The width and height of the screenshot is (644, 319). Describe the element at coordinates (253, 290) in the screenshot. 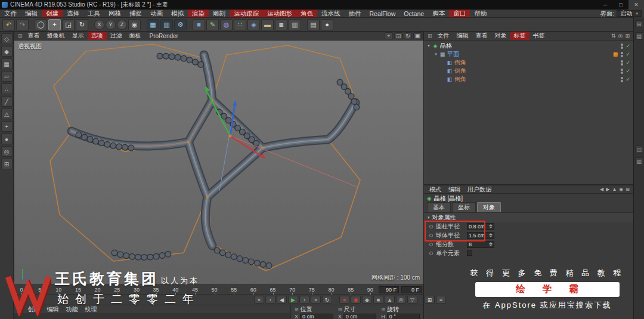

I see `frame-tick: 60` at that location.